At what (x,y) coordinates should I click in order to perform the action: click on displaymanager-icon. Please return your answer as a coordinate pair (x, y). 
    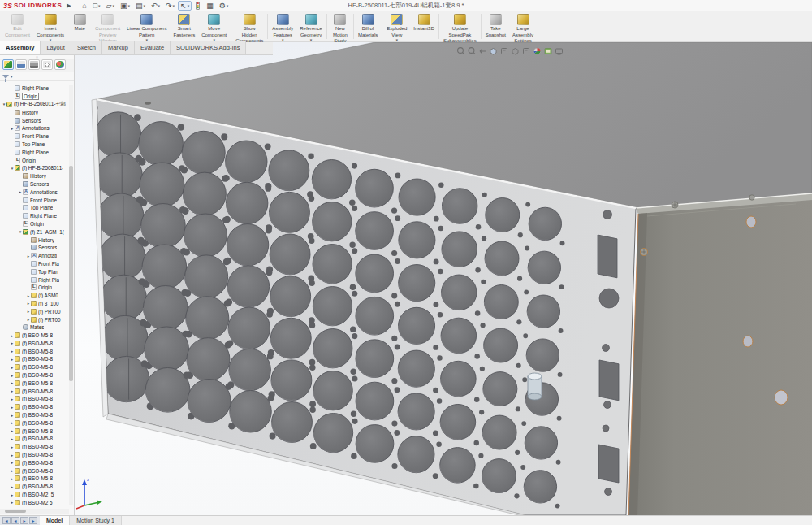
    Looking at the image, I should click on (60, 65).